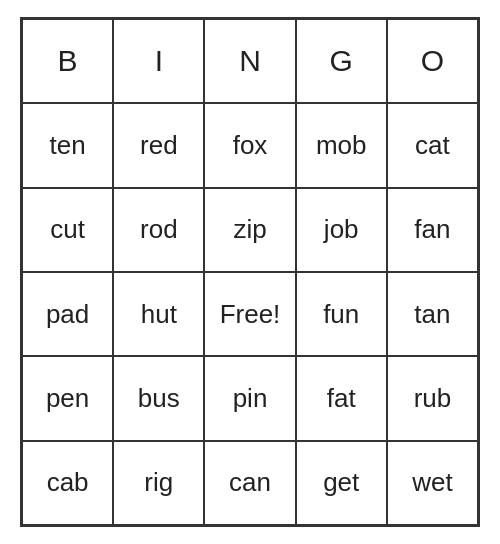 This screenshot has width=500, height=544. Describe the element at coordinates (432, 145) in the screenshot. I see `cell-1-5: cat` at that location.